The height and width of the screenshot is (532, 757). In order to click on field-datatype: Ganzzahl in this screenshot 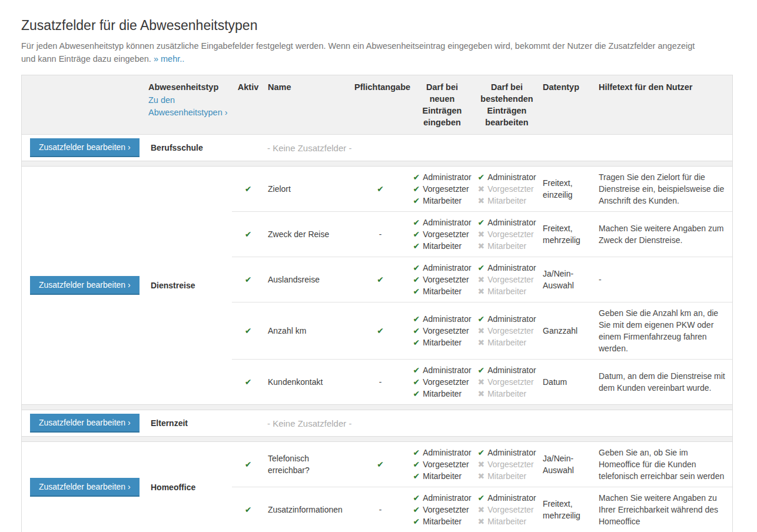, I will do `click(567, 331)`.